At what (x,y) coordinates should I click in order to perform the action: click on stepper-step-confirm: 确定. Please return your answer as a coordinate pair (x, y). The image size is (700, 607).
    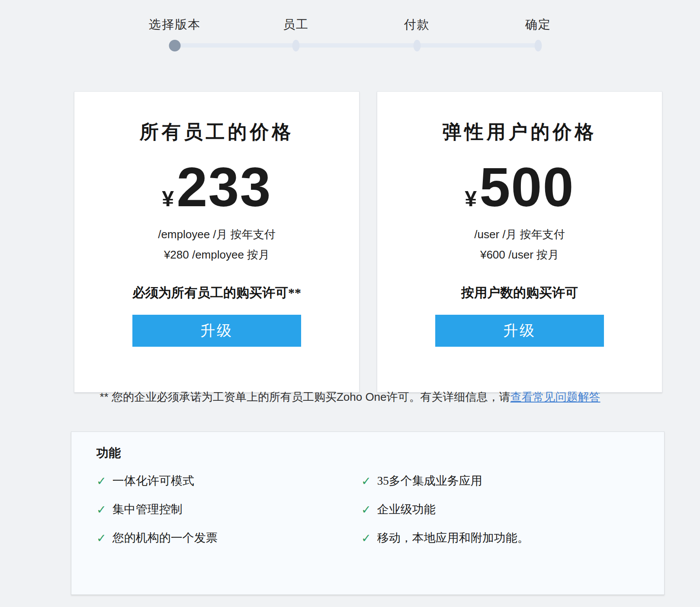
    Looking at the image, I should click on (538, 25).